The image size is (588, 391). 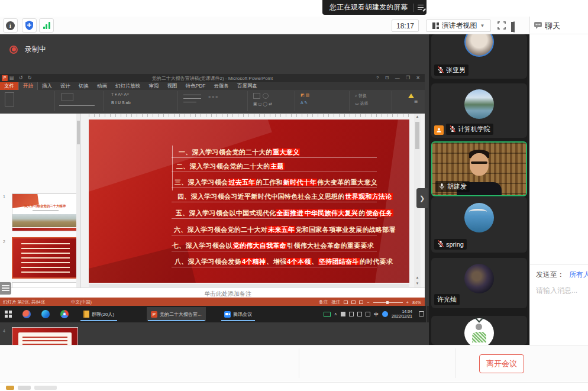 I want to click on volume-icon, so click(x=351, y=314).